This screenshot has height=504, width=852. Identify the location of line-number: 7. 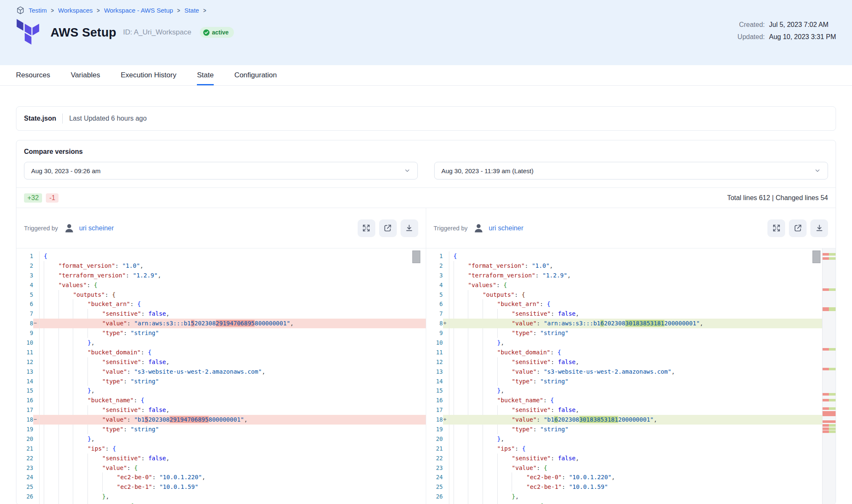
(25, 314).